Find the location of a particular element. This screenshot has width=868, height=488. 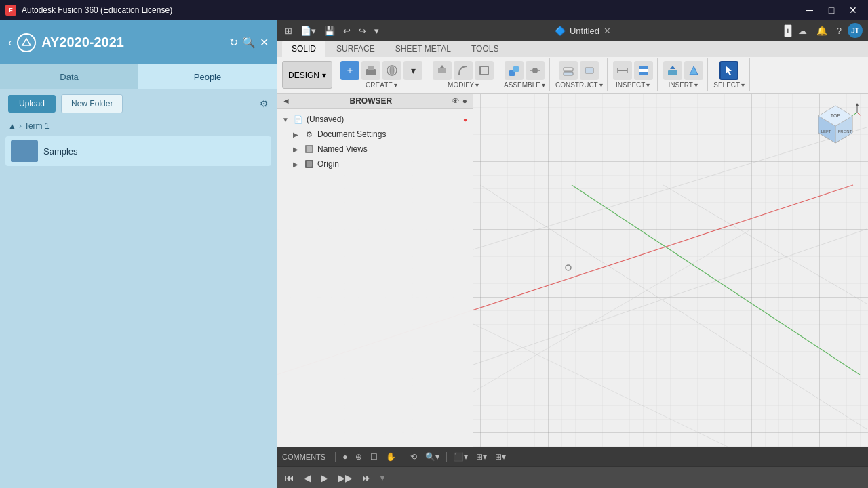

construct-axis-icon is located at coordinates (589, 70).